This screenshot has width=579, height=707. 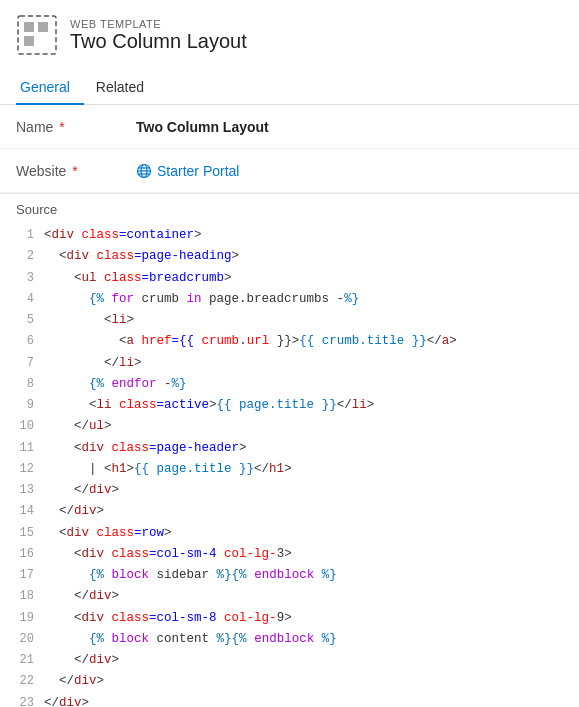 What do you see at coordinates (30, 341) in the screenshot?
I see `line-number: 6` at bounding box center [30, 341].